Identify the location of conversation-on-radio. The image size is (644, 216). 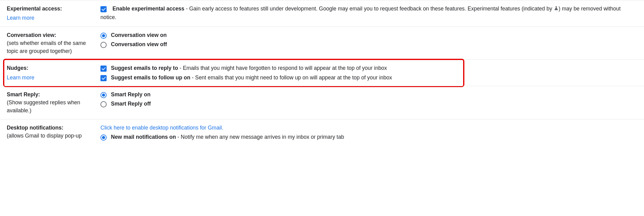
(104, 36).